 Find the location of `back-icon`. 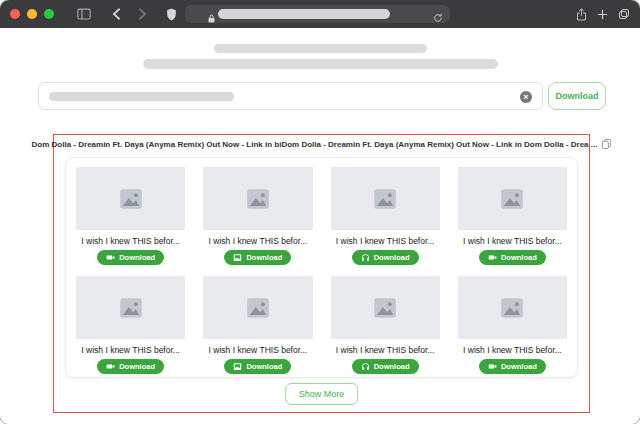

back-icon is located at coordinates (116, 14).